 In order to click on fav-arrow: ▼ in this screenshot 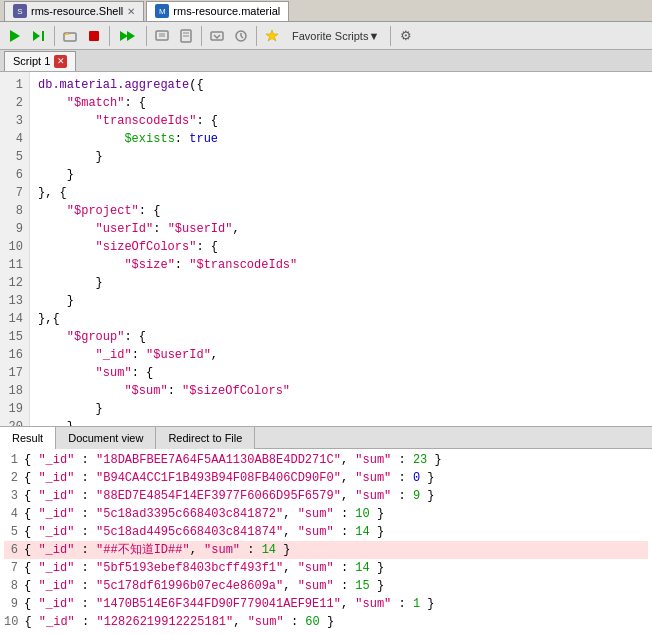, I will do `click(374, 36)`.